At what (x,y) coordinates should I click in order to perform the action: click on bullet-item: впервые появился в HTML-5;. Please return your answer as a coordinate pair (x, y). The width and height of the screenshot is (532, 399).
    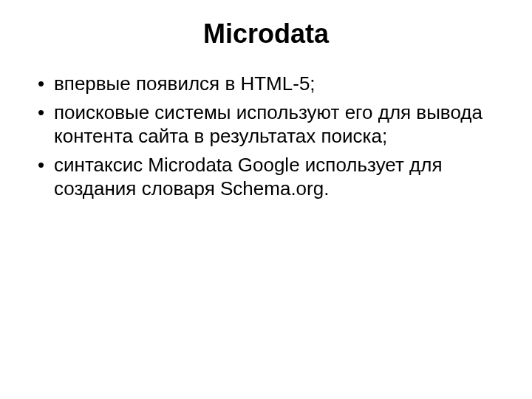
    Looking at the image, I should click on (266, 84).